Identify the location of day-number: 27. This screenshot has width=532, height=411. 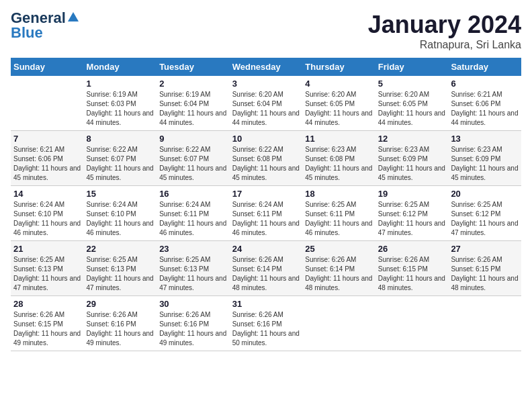
(485, 248).